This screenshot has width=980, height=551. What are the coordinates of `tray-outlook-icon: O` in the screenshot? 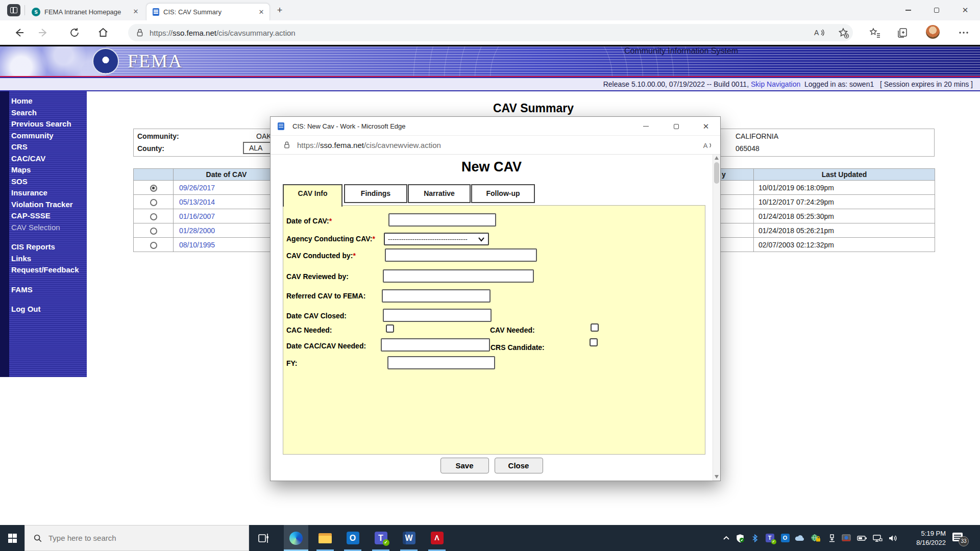 It's located at (785, 538).